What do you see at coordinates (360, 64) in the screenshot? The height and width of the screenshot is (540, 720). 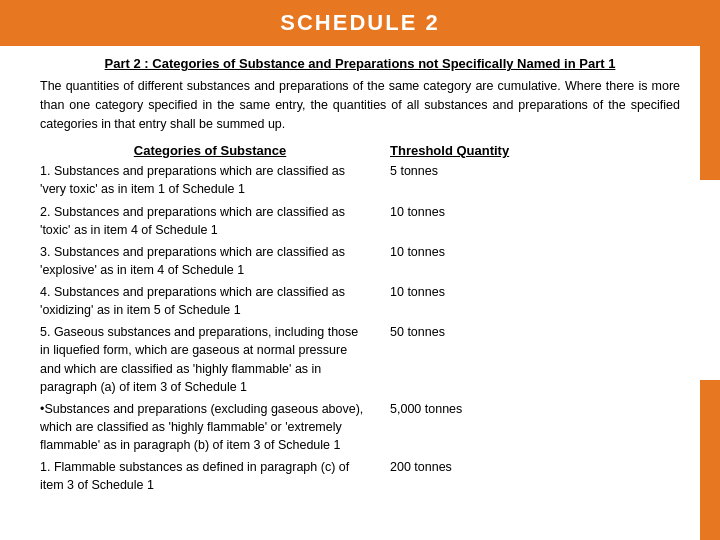 I see `section-subtitle: Part 2 : Categories of Substance and Pre…` at bounding box center [360, 64].